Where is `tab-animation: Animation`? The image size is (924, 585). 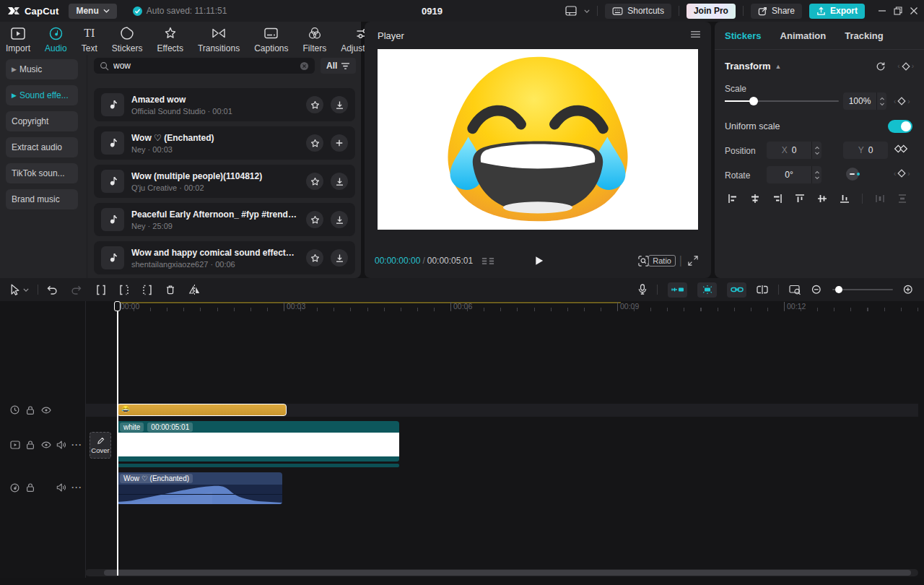
tab-animation: Animation is located at coordinates (803, 36).